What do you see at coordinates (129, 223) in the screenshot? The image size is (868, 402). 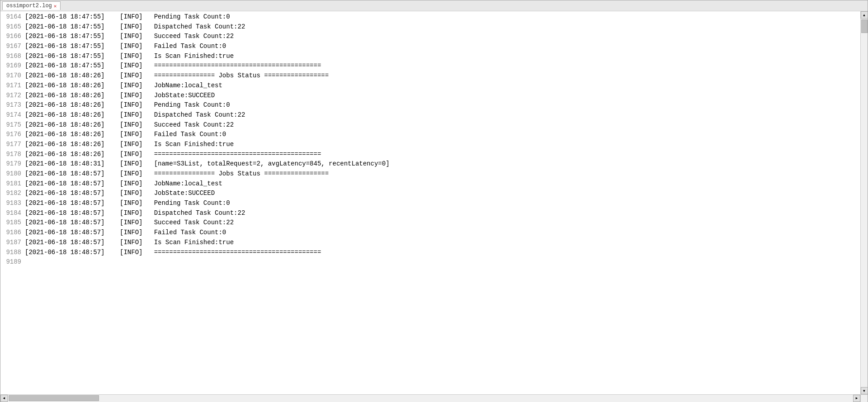 I see `line-content: [2021-06-18 18:48:57] [INFO] Succeed Tas…` at bounding box center [129, 223].